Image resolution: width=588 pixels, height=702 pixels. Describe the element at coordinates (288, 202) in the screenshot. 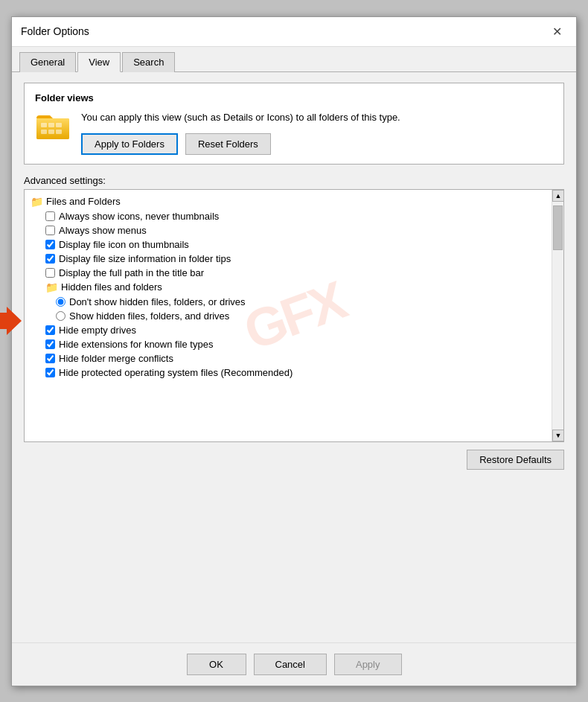

I see `tree-group-files-folders: 📁 Files and Folders` at that location.